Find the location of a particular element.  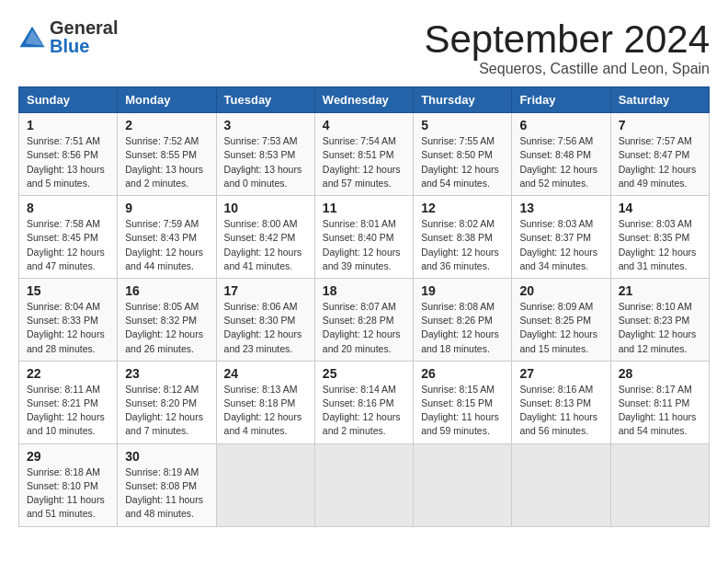

day-number: 19 is located at coordinates (462, 291).